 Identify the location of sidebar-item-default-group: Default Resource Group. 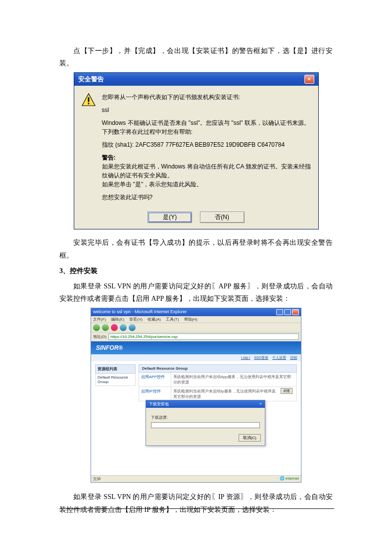
(115, 380).